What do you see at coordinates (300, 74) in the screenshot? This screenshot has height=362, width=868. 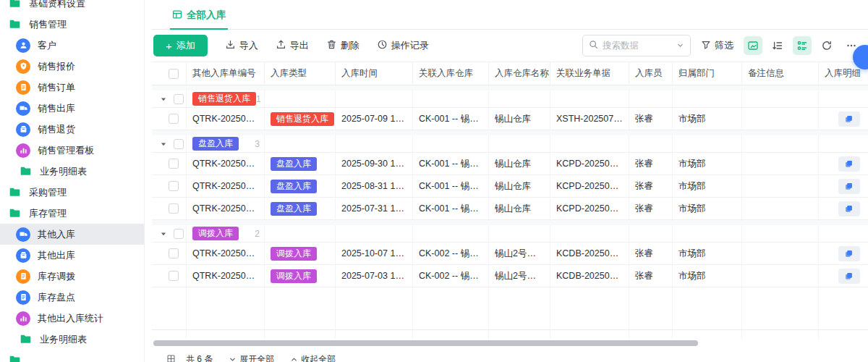 I see `column-header-入库类型: 入库类型` at bounding box center [300, 74].